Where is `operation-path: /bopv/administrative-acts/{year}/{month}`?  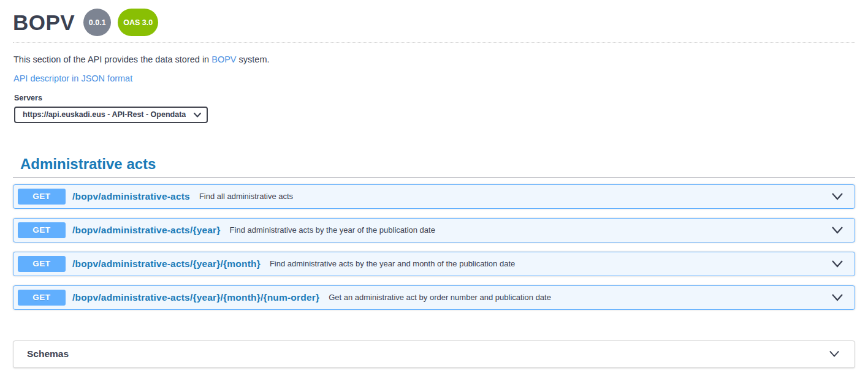
operation-path: /bopv/administrative-acts/{year}/{month} is located at coordinates (167, 264).